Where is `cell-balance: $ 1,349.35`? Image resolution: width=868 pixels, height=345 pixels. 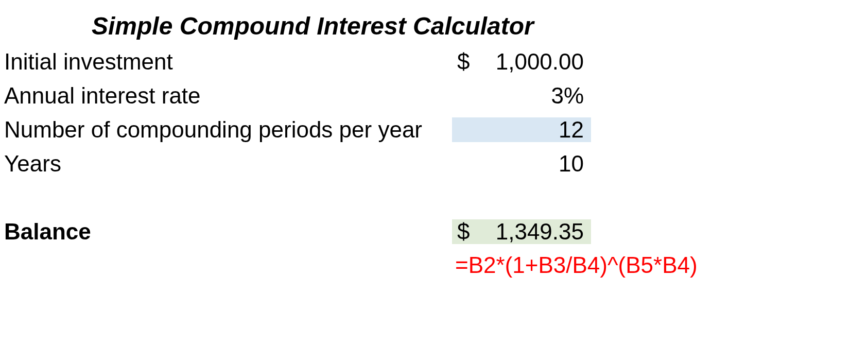 cell-balance: $ 1,349.35 is located at coordinates (522, 232).